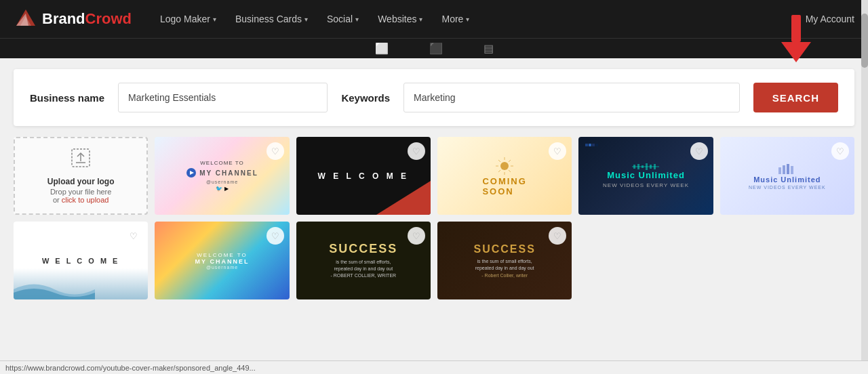  Describe the element at coordinates (275, 236) in the screenshot. I see `favorite-btn-7: ♡` at that location.